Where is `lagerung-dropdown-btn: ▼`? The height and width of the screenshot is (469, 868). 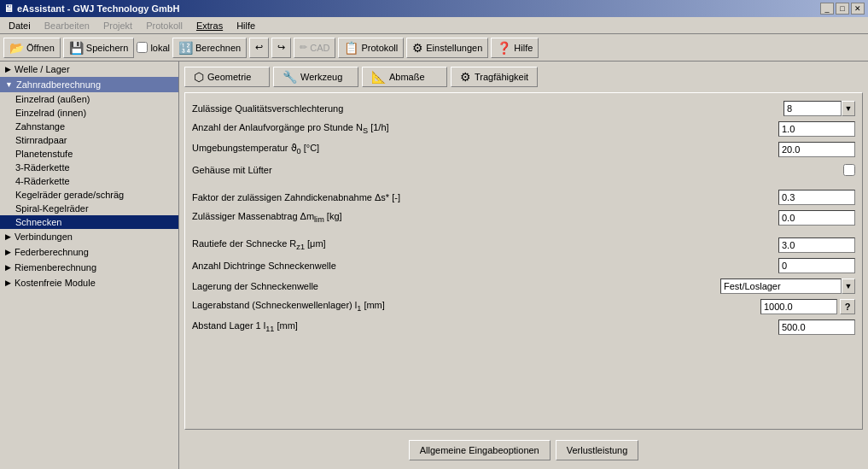 lagerung-dropdown-btn: ▼ is located at coordinates (848, 286).